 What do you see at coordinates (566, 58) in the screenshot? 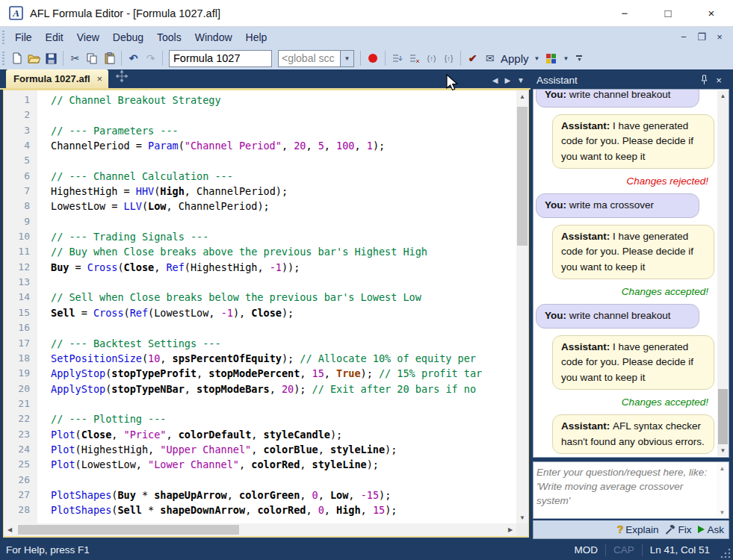
I see `insert-dropdown-icon: ▼` at bounding box center [566, 58].